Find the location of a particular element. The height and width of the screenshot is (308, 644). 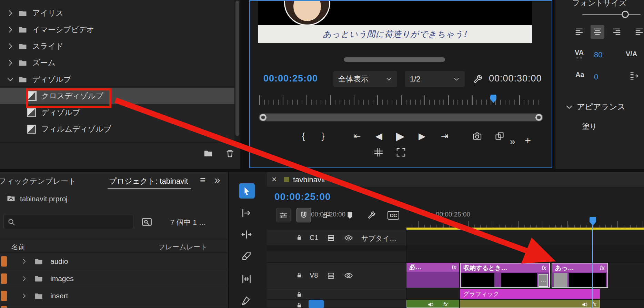

playback-resolution-dropdown: 1/2 is located at coordinates (435, 79).